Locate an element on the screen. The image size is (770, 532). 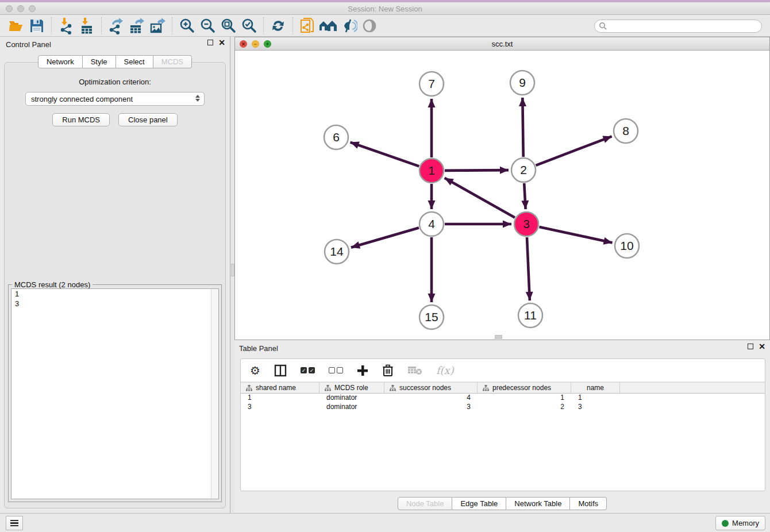
split-columns-icon is located at coordinates (280, 371).